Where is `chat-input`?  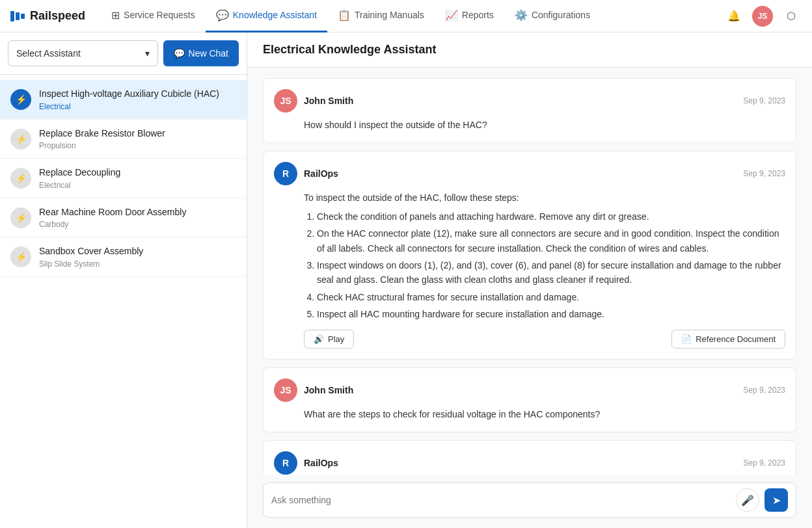 chat-input is located at coordinates (501, 500).